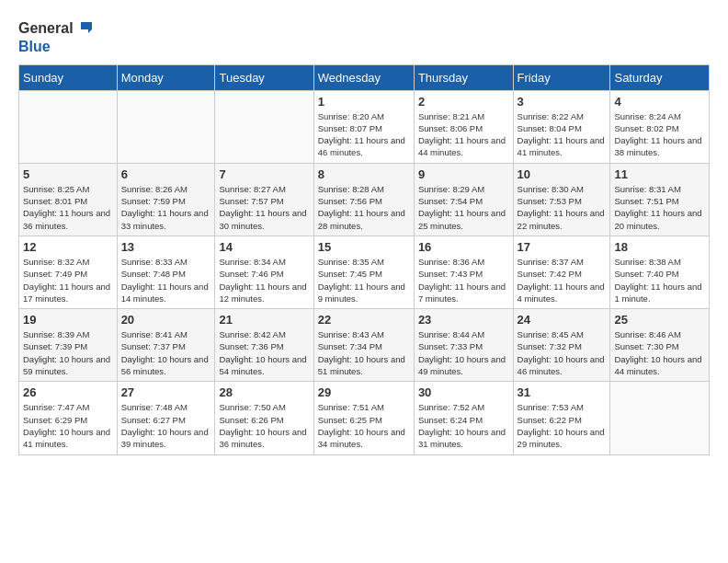  Describe the element at coordinates (364, 272) in the screenshot. I see `calendar-week-row: 12Sunrise: 8:32 AM Sunset: 7:49 PM Dayli…` at that location.